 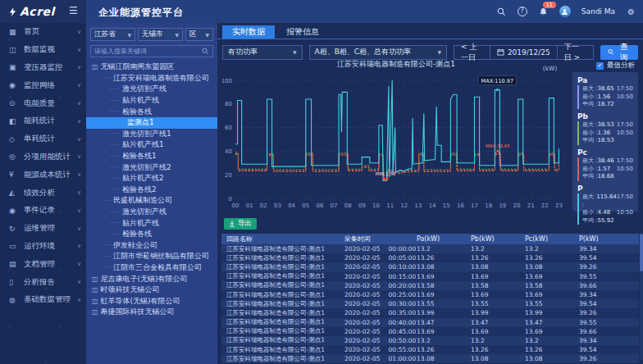 I want to click on tab-realtime-data: 实时数据, so click(x=249, y=32).